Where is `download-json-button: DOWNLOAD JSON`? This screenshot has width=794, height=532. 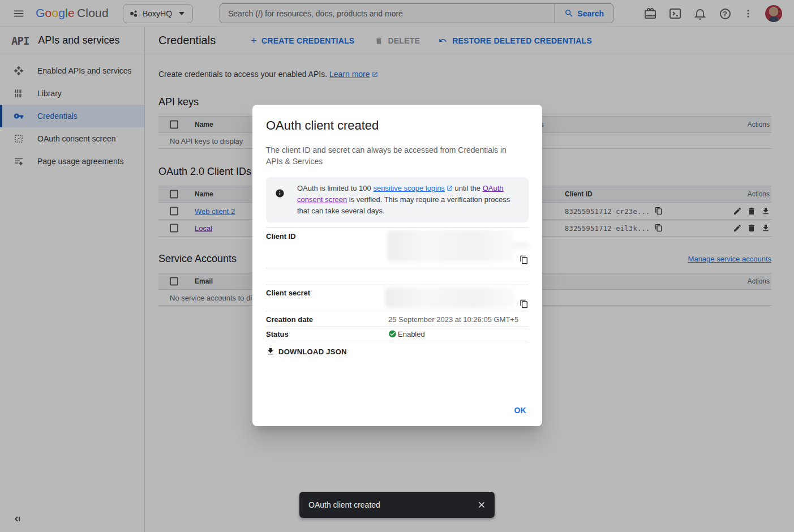
download-json-button: DOWNLOAD JSON is located at coordinates (307, 351).